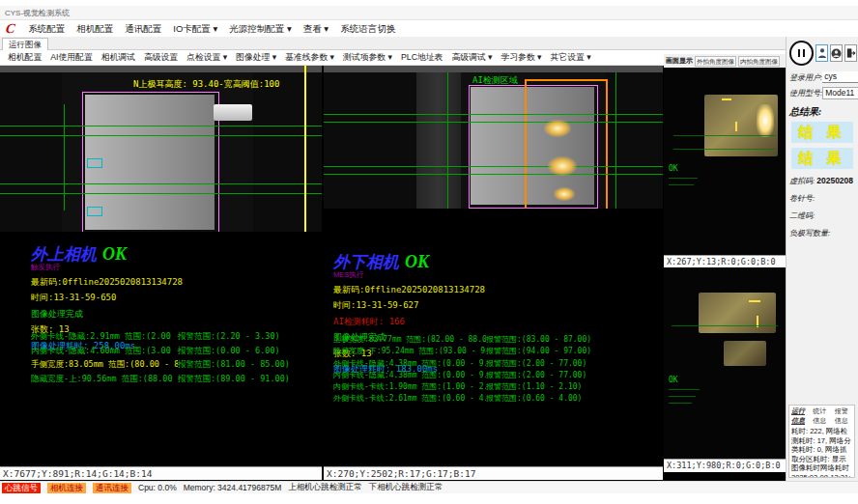 The width and height of the screenshot is (858, 504). What do you see at coordinates (673, 168) in the screenshot?
I see `preview1-ok-text: OK` at bounding box center [673, 168].